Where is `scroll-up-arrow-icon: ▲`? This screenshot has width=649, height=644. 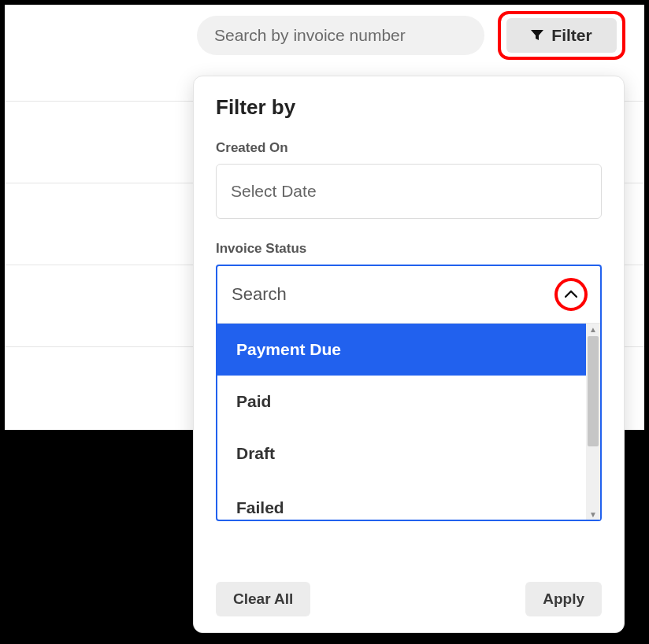
scroll-up-arrow-icon: ▲ is located at coordinates (593, 329).